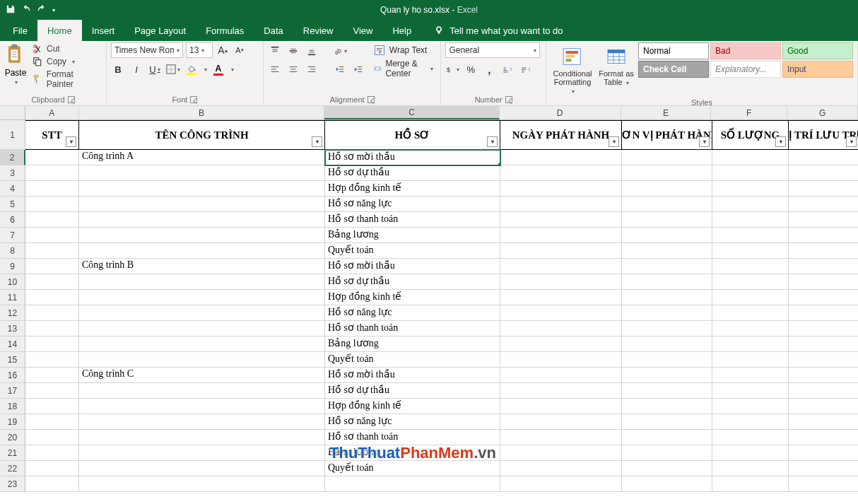 The width and height of the screenshot is (858, 504). Describe the element at coordinates (358, 69) in the screenshot. I see `increase-indent-icon` at that location.